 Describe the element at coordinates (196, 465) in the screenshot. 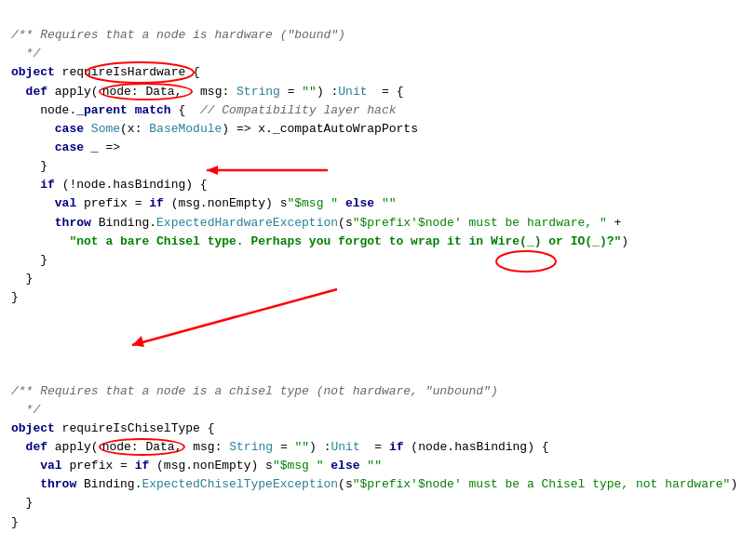

I see `line-val2: val prefix = if (msg.nonEmpty) s"$msg " …` at that location.